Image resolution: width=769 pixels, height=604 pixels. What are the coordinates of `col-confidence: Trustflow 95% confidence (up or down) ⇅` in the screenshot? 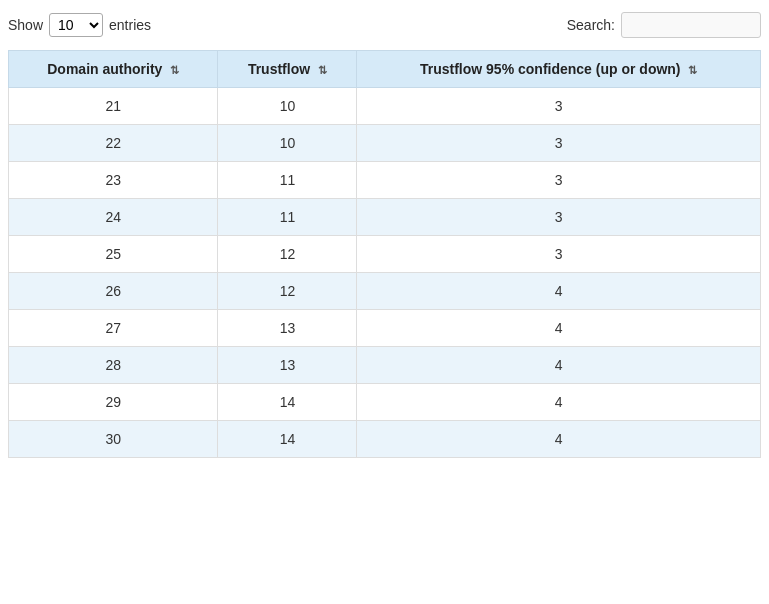 It's located at (559, 70).